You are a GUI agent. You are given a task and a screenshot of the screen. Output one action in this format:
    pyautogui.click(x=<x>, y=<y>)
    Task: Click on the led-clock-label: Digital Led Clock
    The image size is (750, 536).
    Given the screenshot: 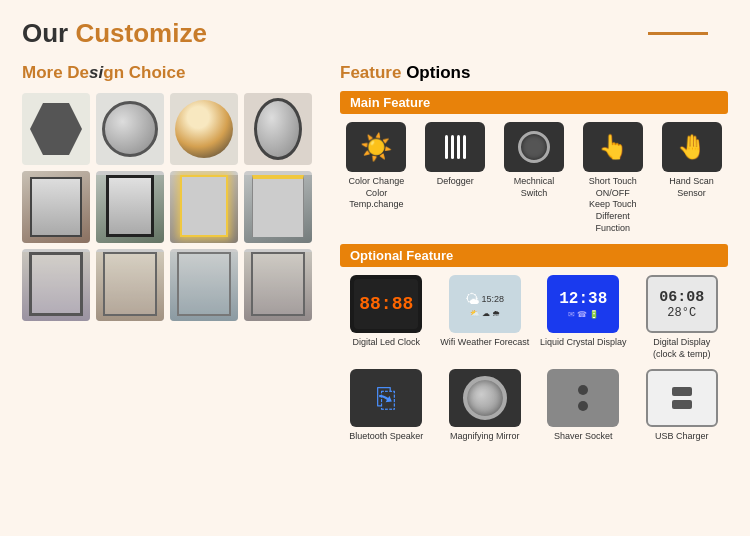 What is the action you would take?
    pyautogui.click(x=386, y=343)
    